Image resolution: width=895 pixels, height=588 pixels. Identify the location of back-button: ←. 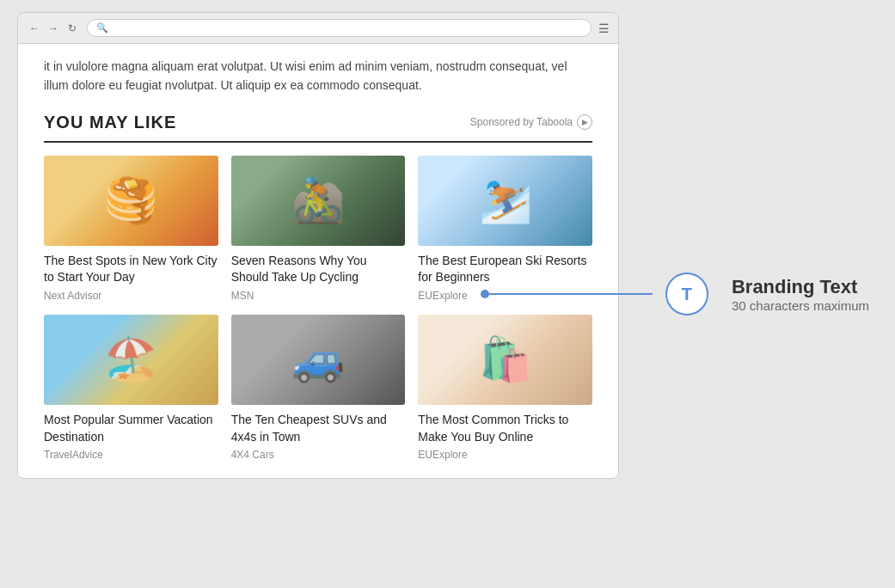
(34, 28).